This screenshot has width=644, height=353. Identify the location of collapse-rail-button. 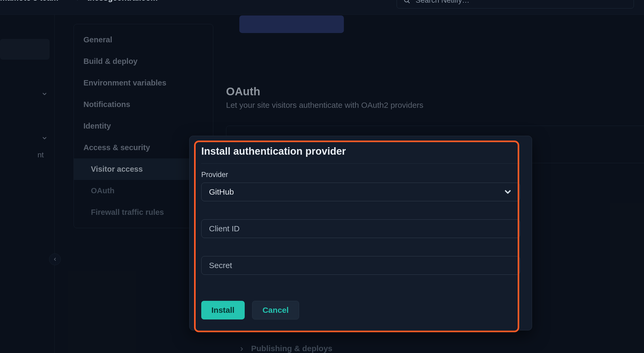
(55, 259).